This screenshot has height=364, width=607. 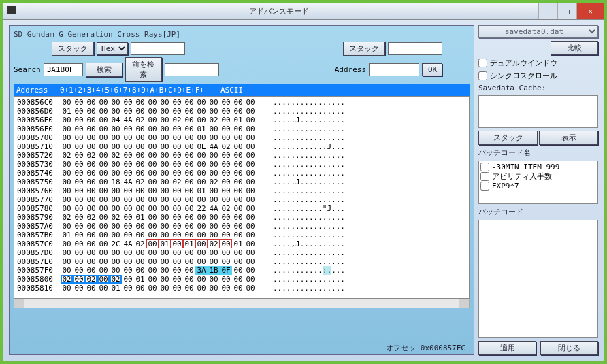 I want to click on hex-row: 000856E000000000044A02000002000002000100…, so click(x=242, y=120).